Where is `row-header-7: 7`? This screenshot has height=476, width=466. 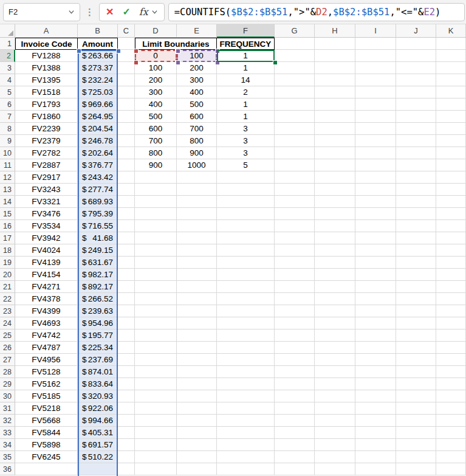
row-header-7: 7 is located at coordinates (7, 117).